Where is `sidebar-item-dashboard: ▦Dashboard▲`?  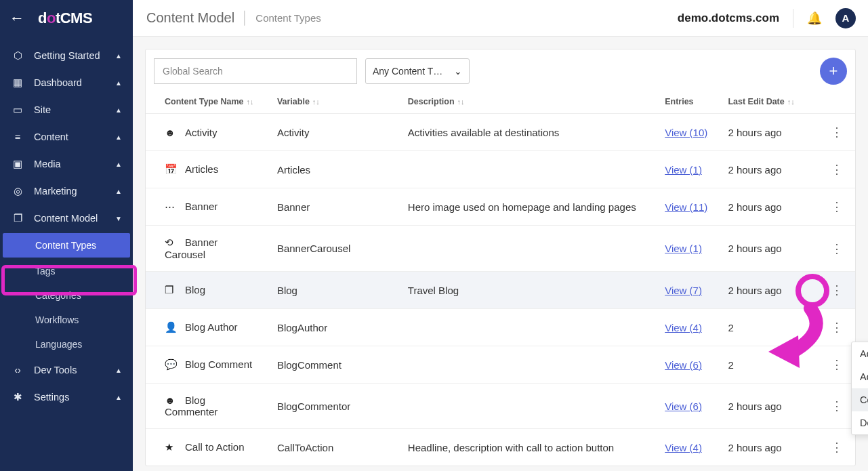 sidebar-item-dashboard: ▦Dashboard▲ is located at coordinates (66, 83).